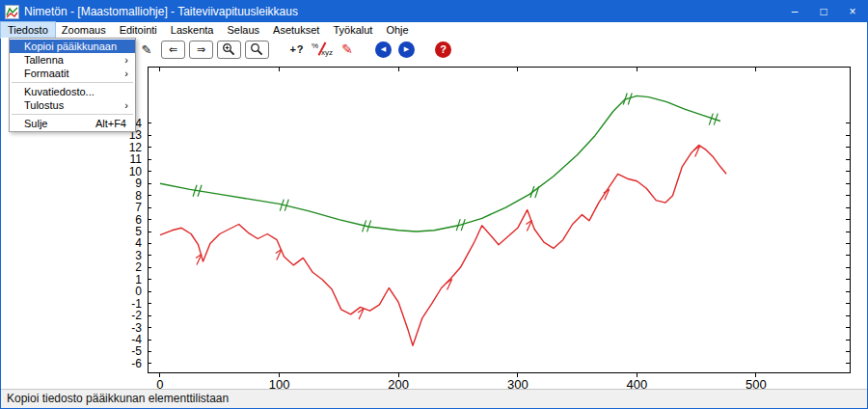  Describe the element at coordinates (230, 50) in the screenshot. I see `magnifier-plus-icon` at that location.